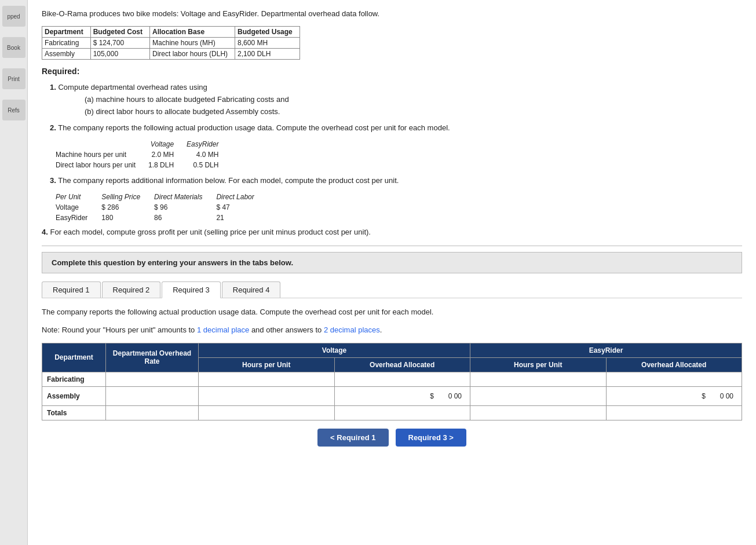 This screenshot has width=756, height=545. Describe the element at coordinates (76, 197) in the screenshot. I see `per-unit-header: Per Unit` at that location.